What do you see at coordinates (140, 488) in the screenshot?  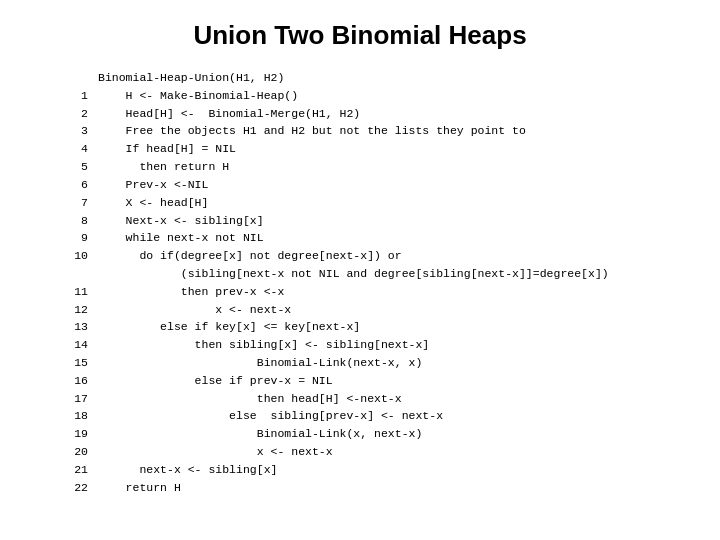 I see `line-content: return H` at bounding box center [140, 488].